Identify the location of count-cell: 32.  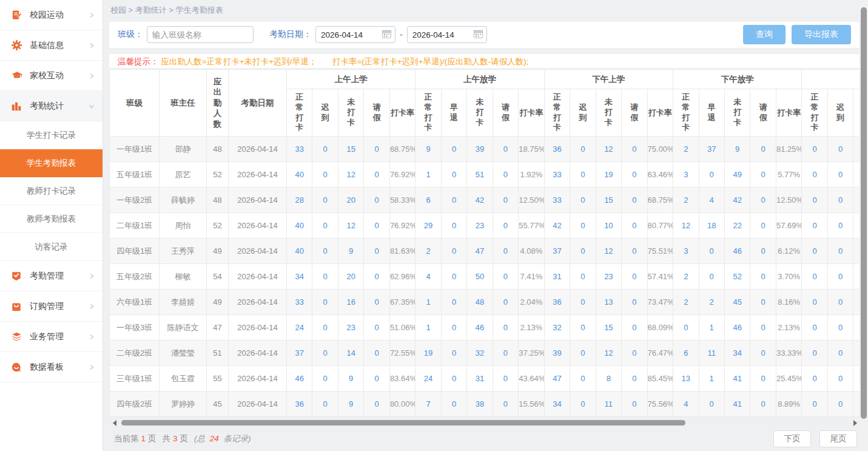
(557, 328).